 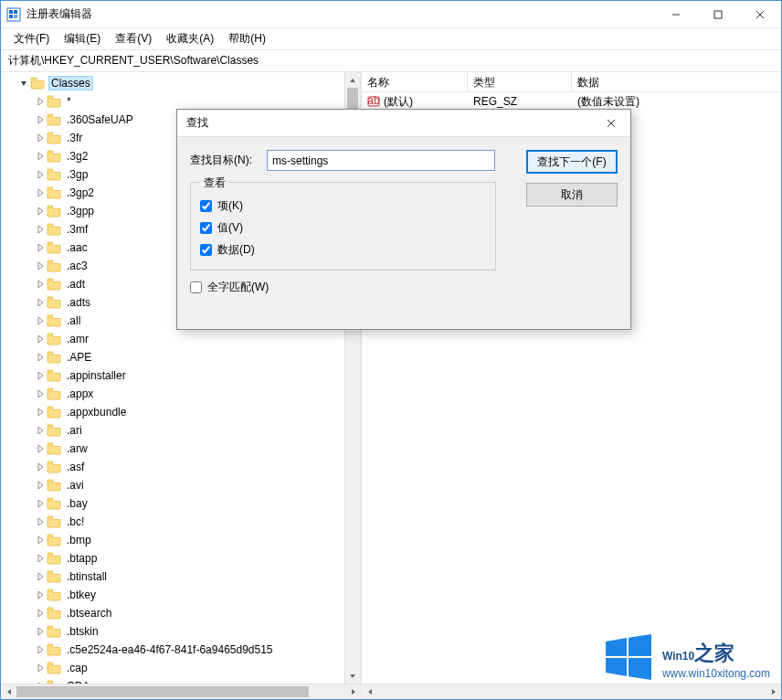 I want to click on tree-node: .btsearch, so click(x=181, y=613).